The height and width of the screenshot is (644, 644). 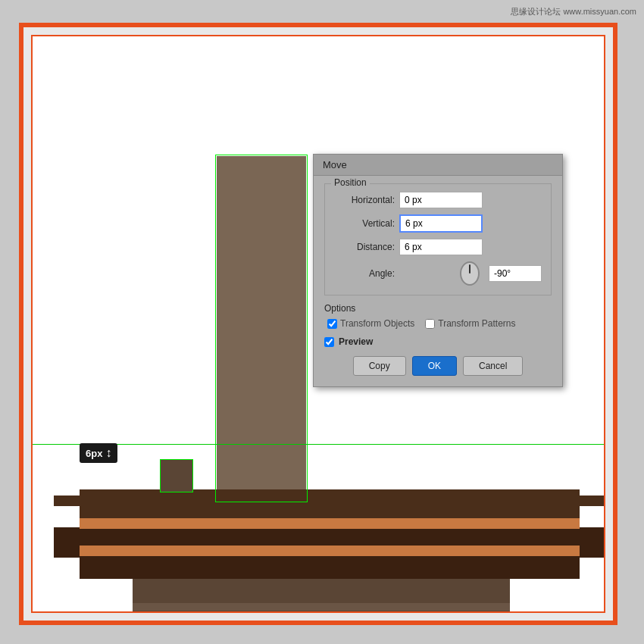 I want to click on dialog-titlebar: Move, so click(x=438, y=165).